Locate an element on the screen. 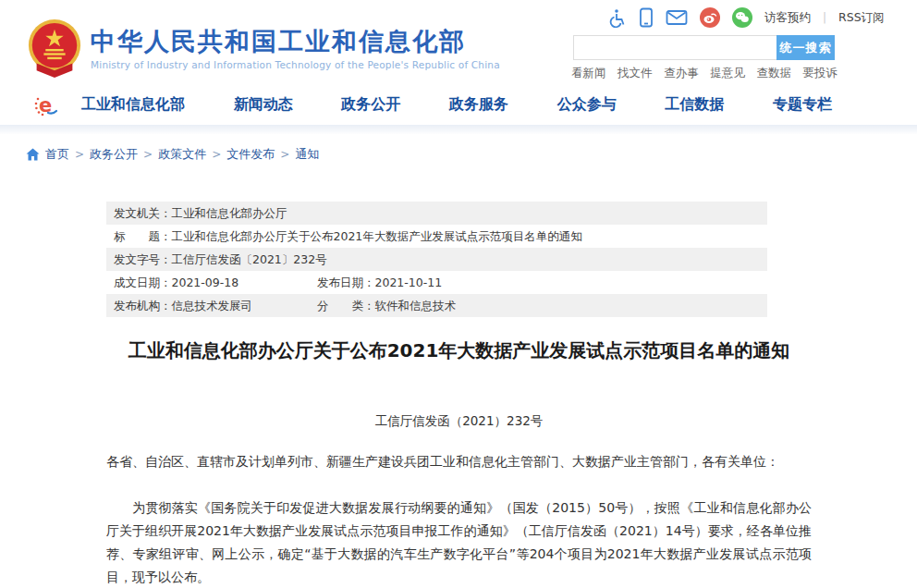  quick-links-row: 看新闻 找文件 查办事 提意见 查数据 要投诉 is located at coordinates (704, 74).